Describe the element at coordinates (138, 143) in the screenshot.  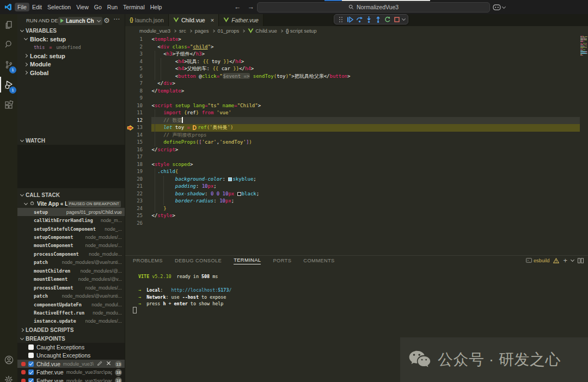
I see `gutter: 15` at that location.